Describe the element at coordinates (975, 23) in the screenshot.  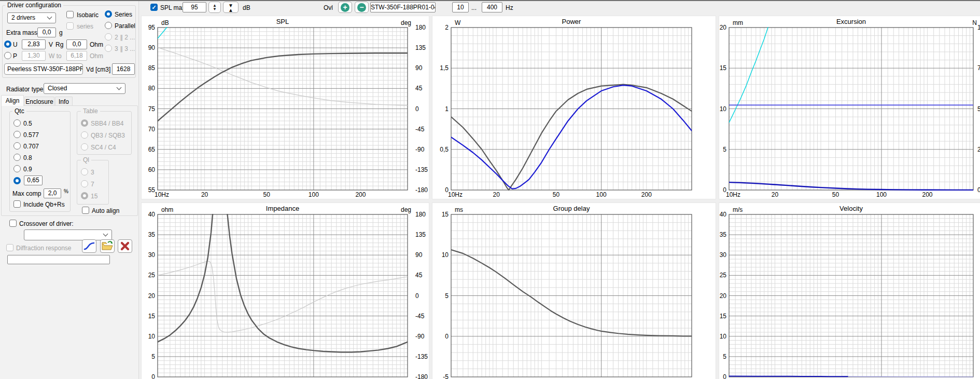
I see `right-axis-unit: N` at that location.